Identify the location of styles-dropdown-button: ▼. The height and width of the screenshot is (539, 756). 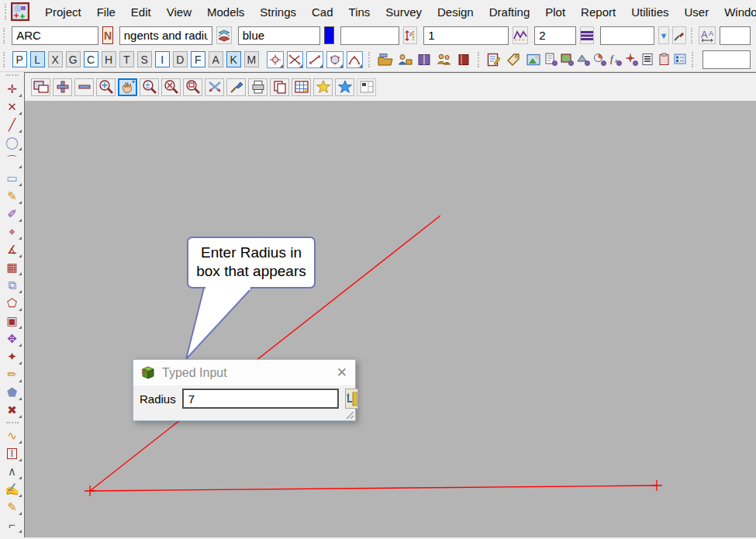
(664, 36).